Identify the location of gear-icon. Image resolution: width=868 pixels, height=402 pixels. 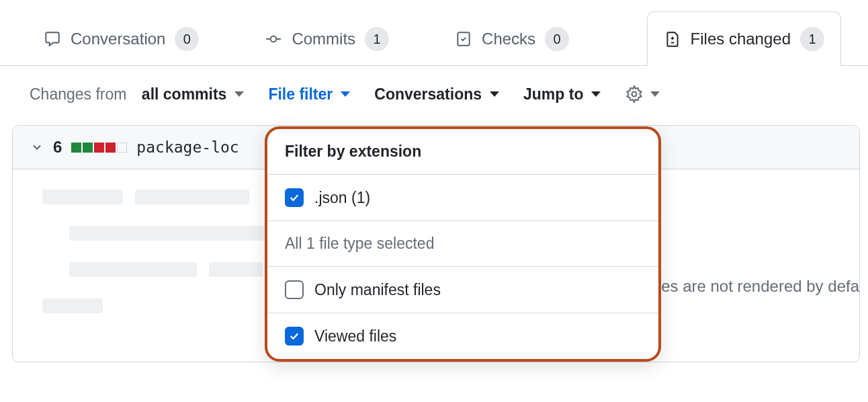
(634, 94).